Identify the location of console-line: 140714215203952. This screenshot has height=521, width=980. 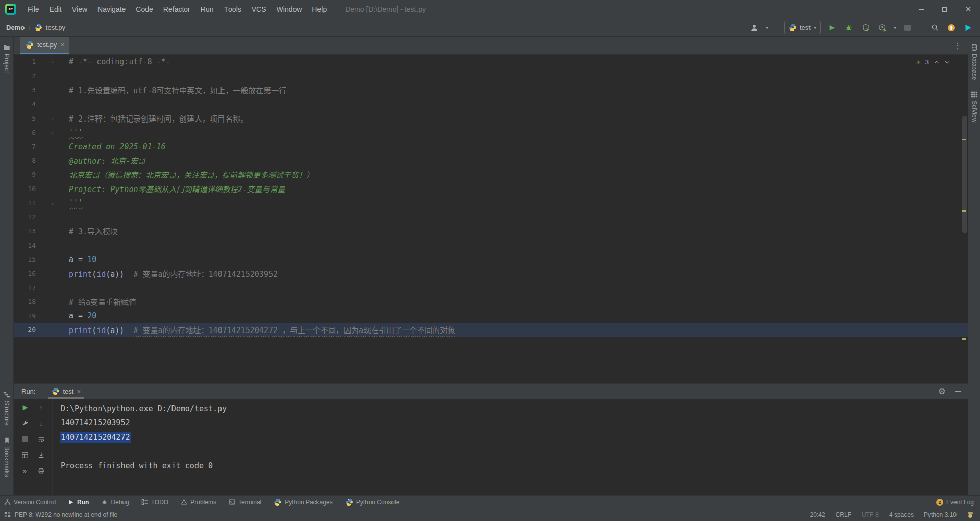
(514, 423).